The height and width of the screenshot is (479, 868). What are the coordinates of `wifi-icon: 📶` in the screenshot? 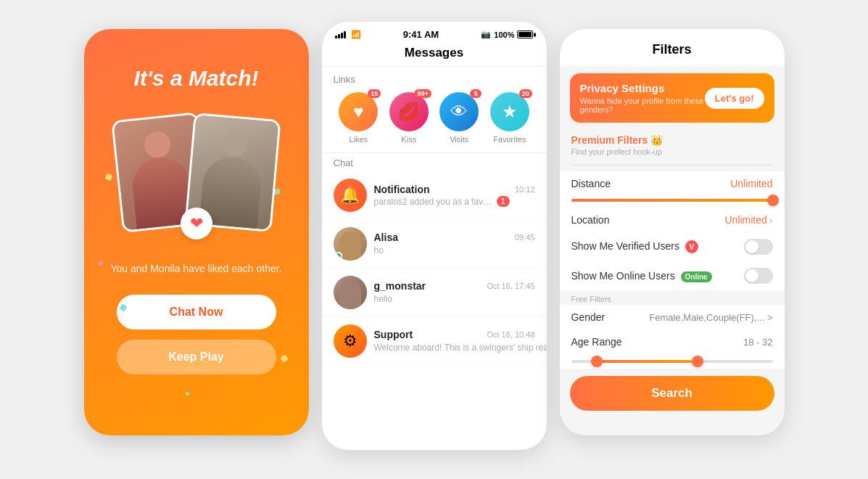 It's located at (356, 35).